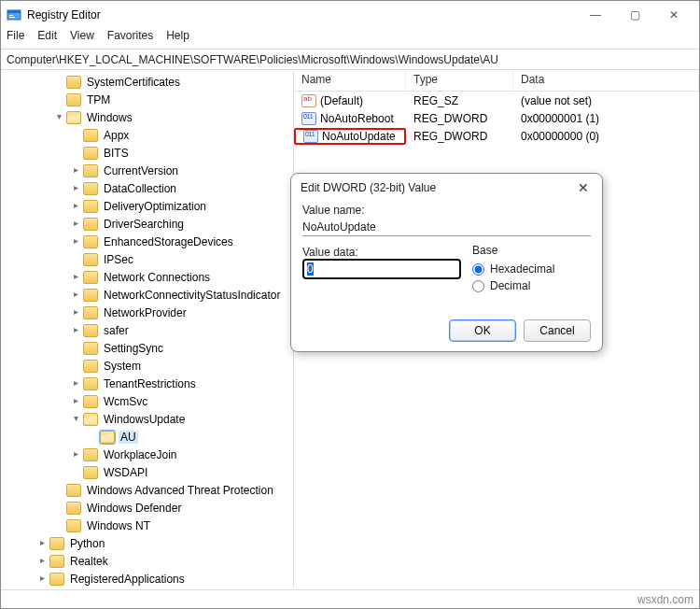  I want to click on tree-node: ▸Python, so click(147, 544).